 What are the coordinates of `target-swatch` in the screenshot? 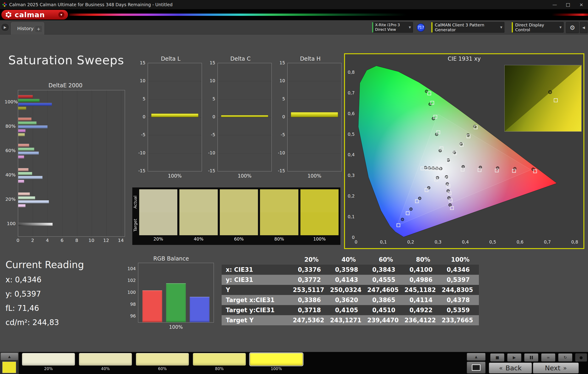 It's located at (279, 224).